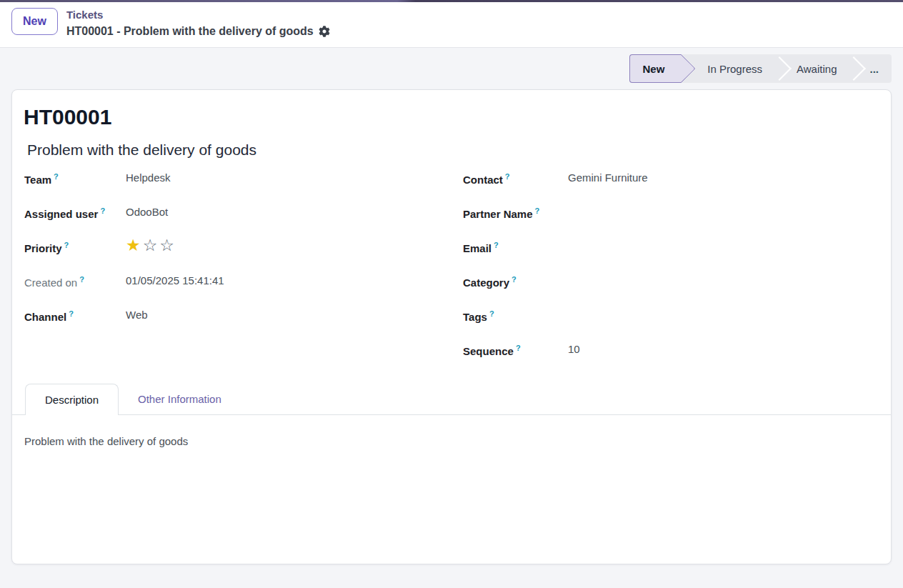 This screenshot has width=903, height=588. I want to click on field-label-tags: Tags?, so click(516, 316).